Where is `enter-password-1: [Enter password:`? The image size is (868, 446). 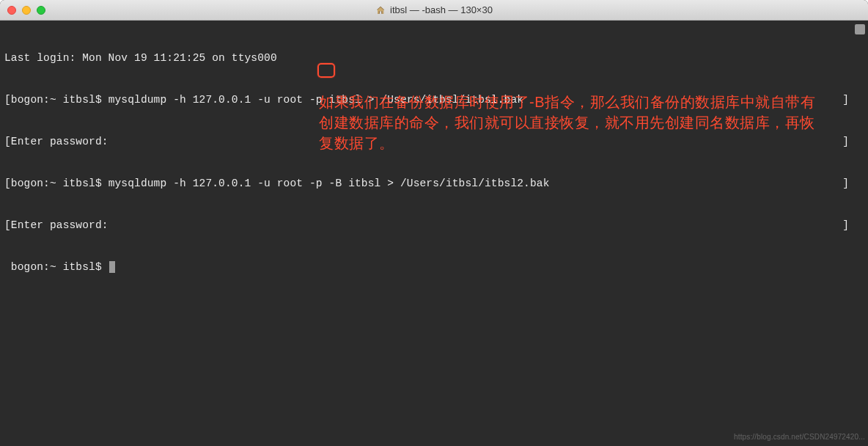 enter-password-1: [Enter password: is located at coordinates (56, 142).